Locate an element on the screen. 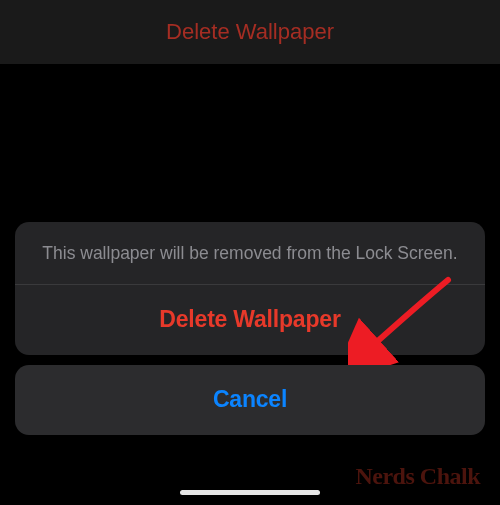 The image size is (500, 505). top-header-title: Delete Wallpaper is located at coordinates (250, 32).